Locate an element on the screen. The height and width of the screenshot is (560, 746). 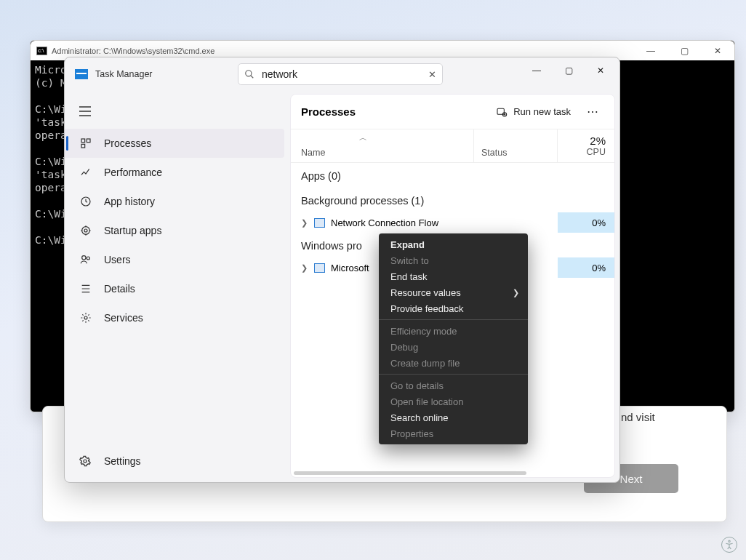
clear-search-icon: ✕ is located at coordinates (432, 74).